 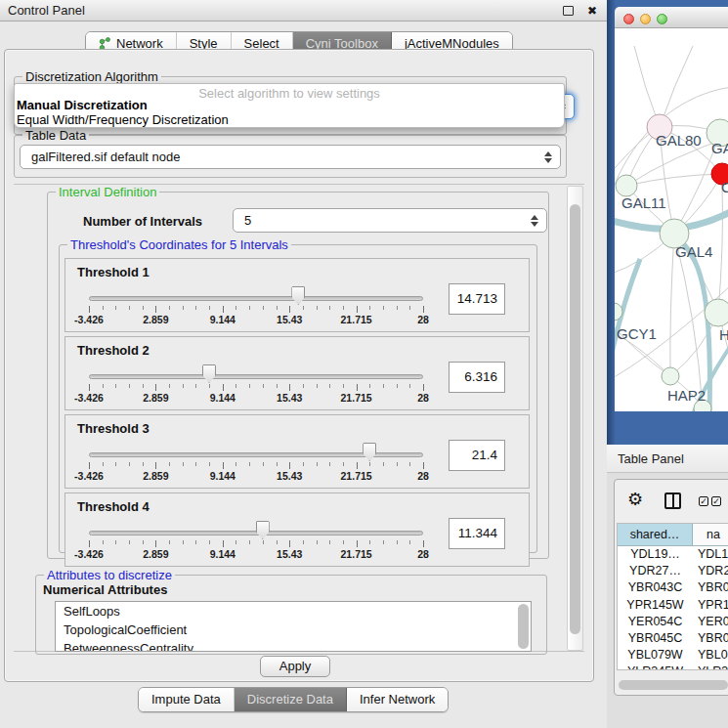 I want to click on table-row: YBR045CYBR0, so click(x=672, y=639).